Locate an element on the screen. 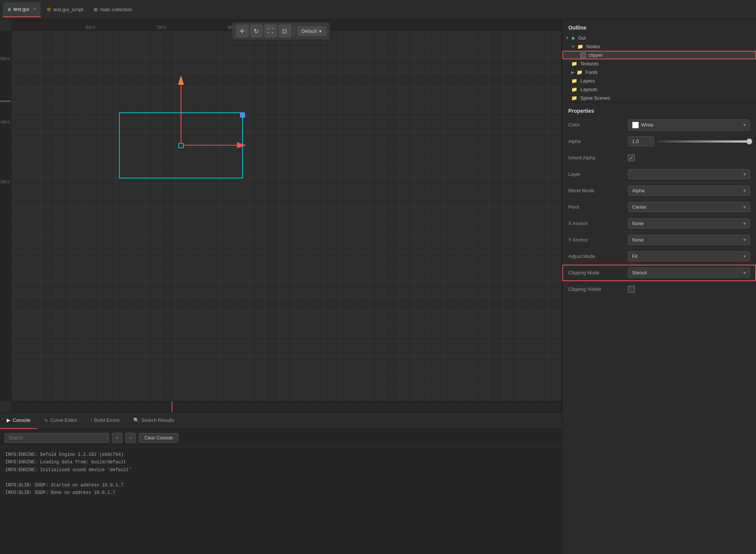  script-icon: ⚙ is located at coordinates (49, 10).